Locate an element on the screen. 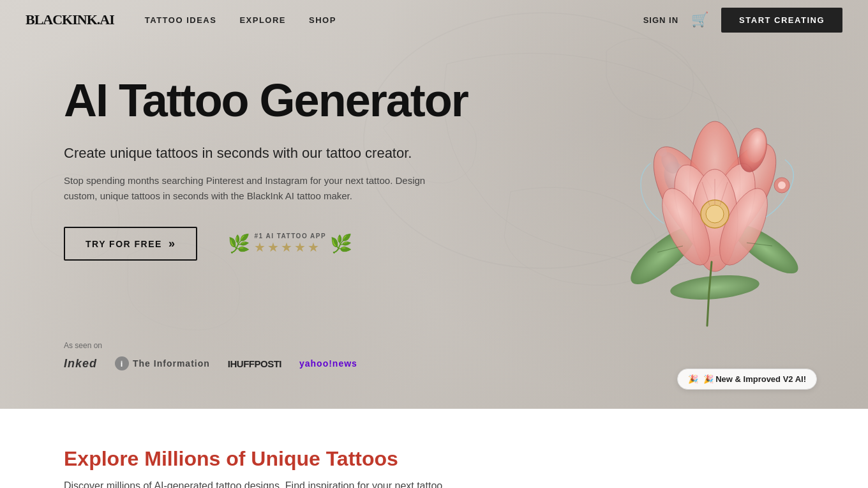 The width and height of the screenshot is (868, 488). party-icon: 🎉 is located at coordinates (693, 379).